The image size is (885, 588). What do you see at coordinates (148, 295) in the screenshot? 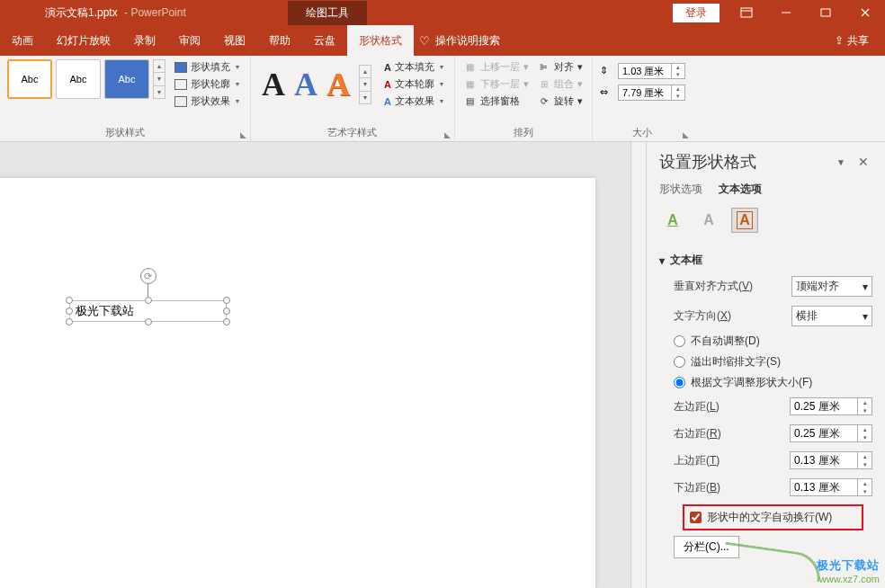
I see `selected-shape: ⟳ 极光下载站` at bounding box center [148, 295].